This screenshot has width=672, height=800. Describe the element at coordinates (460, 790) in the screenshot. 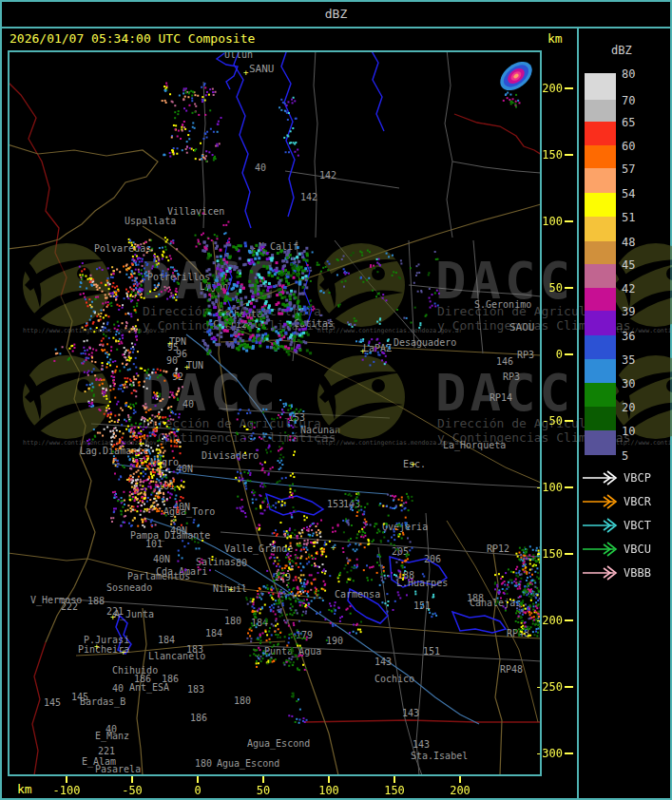

I see `x-axis-tick-label: 200` at that location.